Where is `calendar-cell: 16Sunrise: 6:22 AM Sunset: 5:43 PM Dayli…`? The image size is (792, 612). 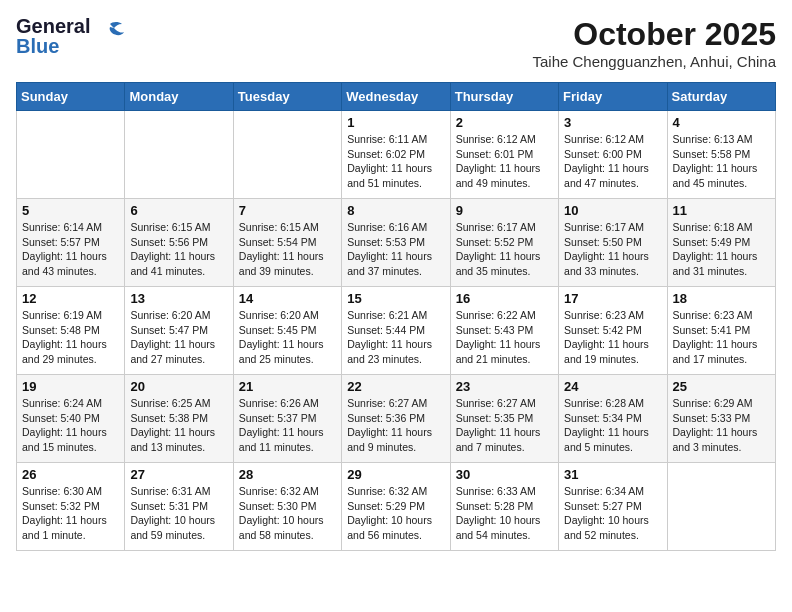 calendar-cell: 16Sunrise: 6:22 AM Sunset: 5:43 PM Dayli… is located at coordinates (504, 331).